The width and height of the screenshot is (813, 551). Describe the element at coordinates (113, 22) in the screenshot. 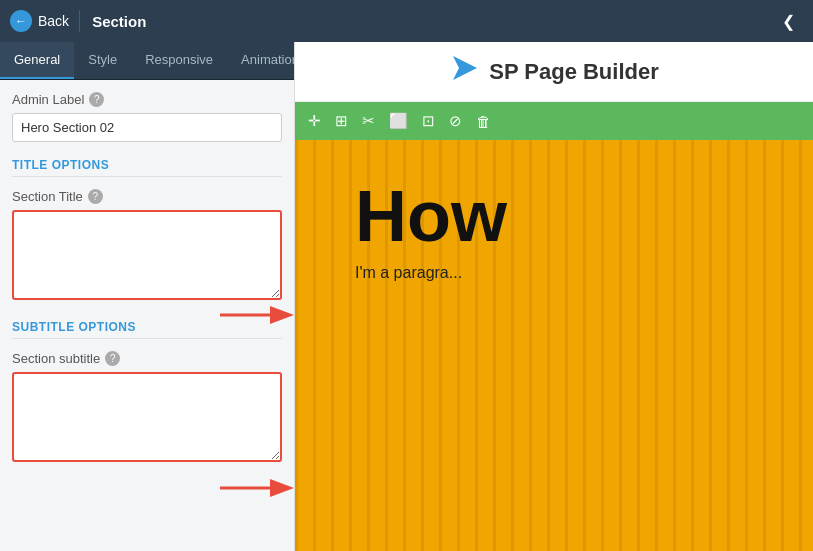

I see `section-title-top: Section` at that location.